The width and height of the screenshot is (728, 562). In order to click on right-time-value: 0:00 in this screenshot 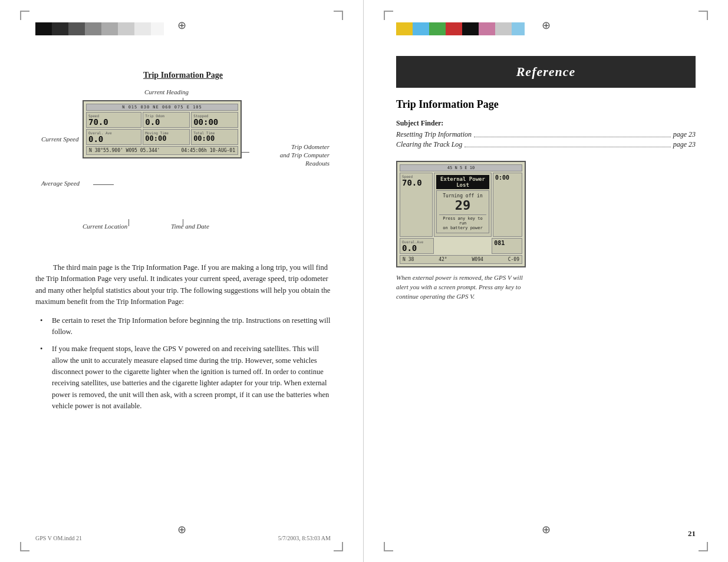, I will do `click(508, 178)`.